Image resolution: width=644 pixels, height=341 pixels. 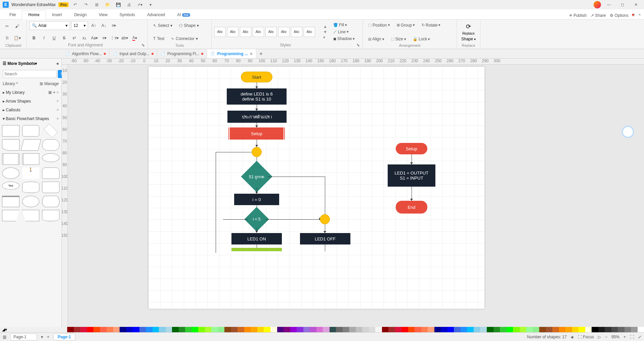 I want to click on library-label: Library ^, so click(x=10, y=84).